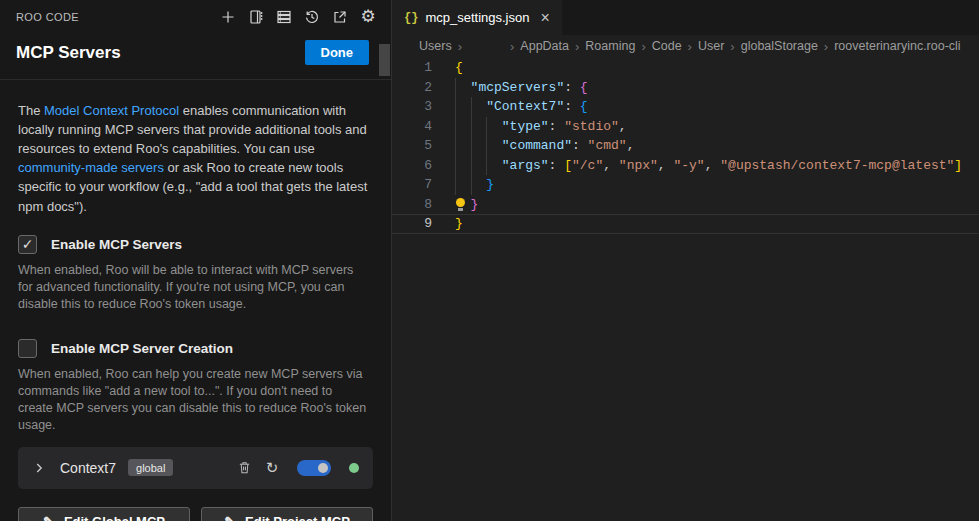 This screenshot has height=521, width=979. Describe the element at coordinates (537, 146) in the screenshot. I see `code-token: "command"` at that location.